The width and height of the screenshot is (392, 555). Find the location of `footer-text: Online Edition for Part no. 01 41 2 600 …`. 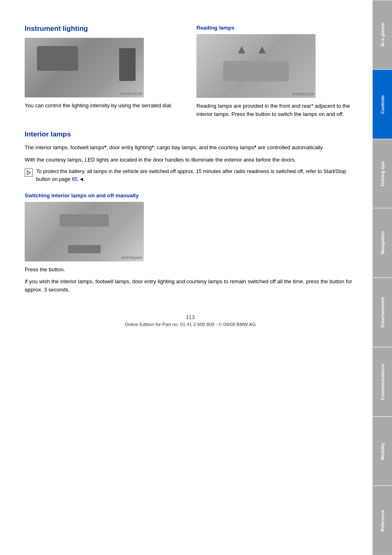

footer-text: Online Edition for Part no. 01 41 2 600 … is located at coordinates (190, 324).